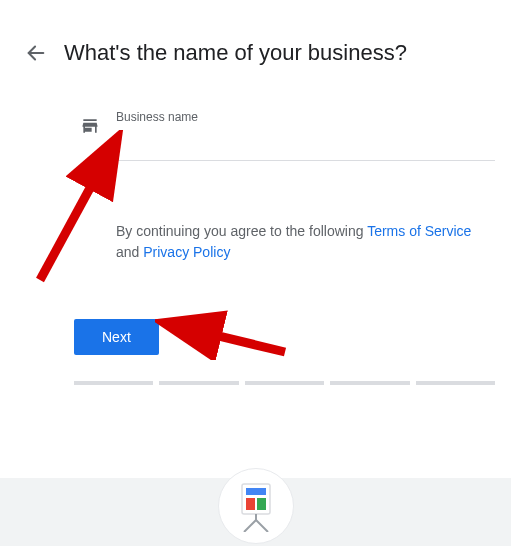 This screenshot has height=546, width=511. What do you see at coordinates (116, 337) in the screenshot?
I see `next-button: Next` at bounding box center [116, 337].